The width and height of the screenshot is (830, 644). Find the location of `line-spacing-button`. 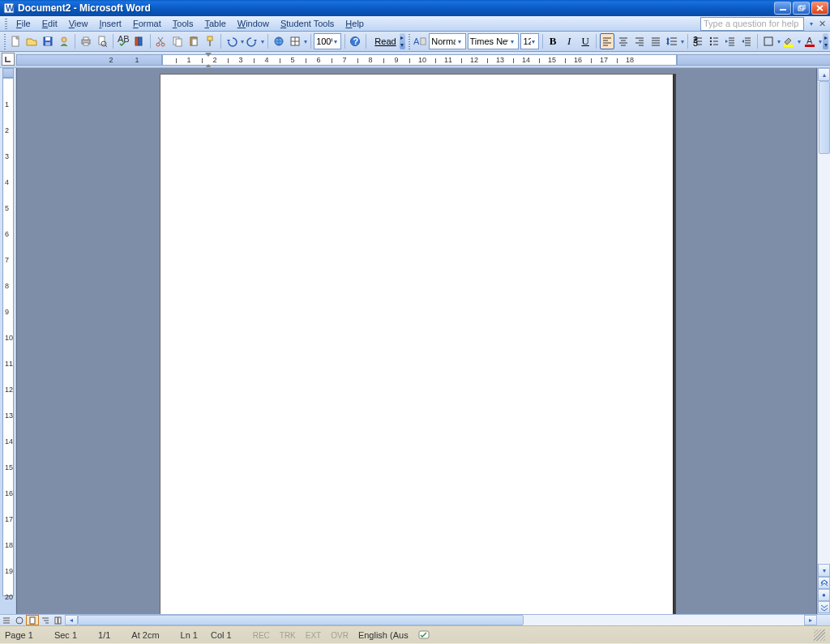

line-spacing-button is located at coordinates (672, 41).